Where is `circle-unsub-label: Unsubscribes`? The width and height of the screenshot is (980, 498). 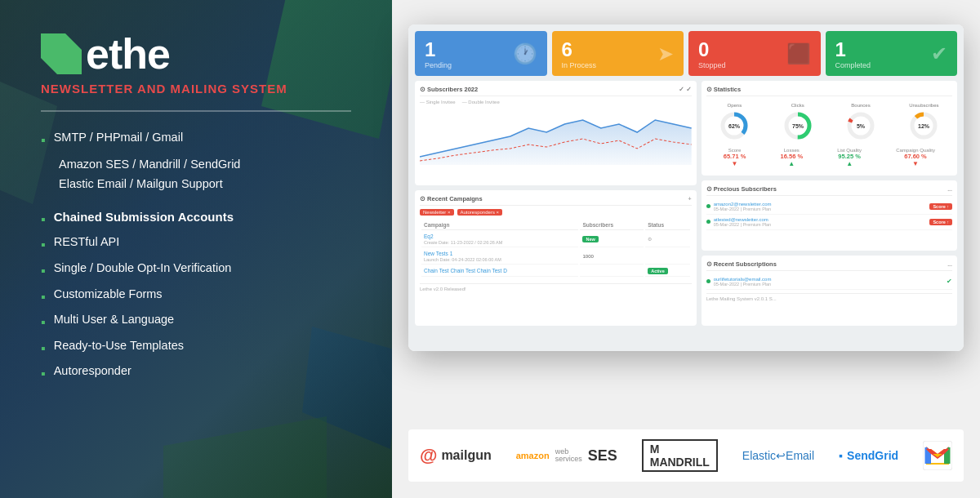
circle-unsub-label: Unsubscribes is located at coordinates (924, 105).